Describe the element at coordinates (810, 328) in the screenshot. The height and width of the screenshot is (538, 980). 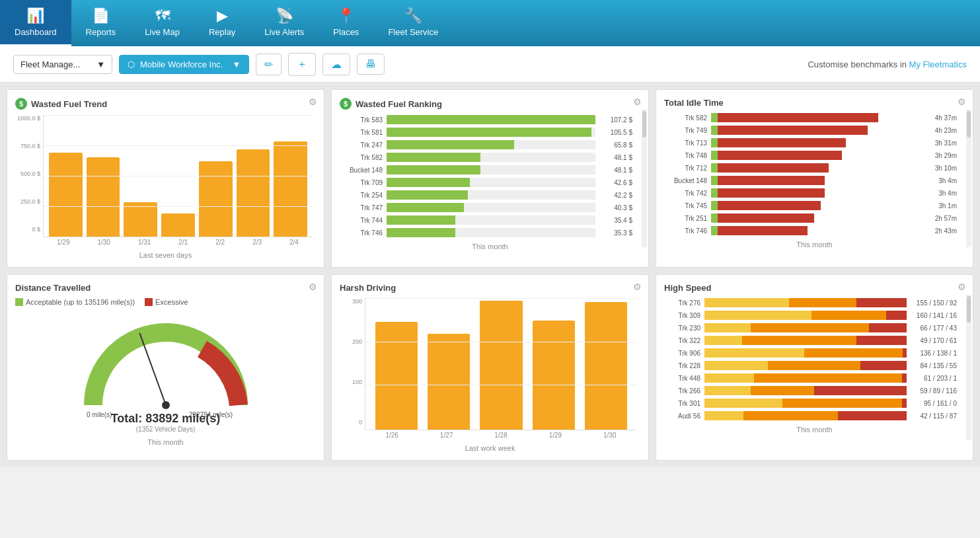
I see `high-speed-row: Trk 230 66 / 177 / 43` at that location.